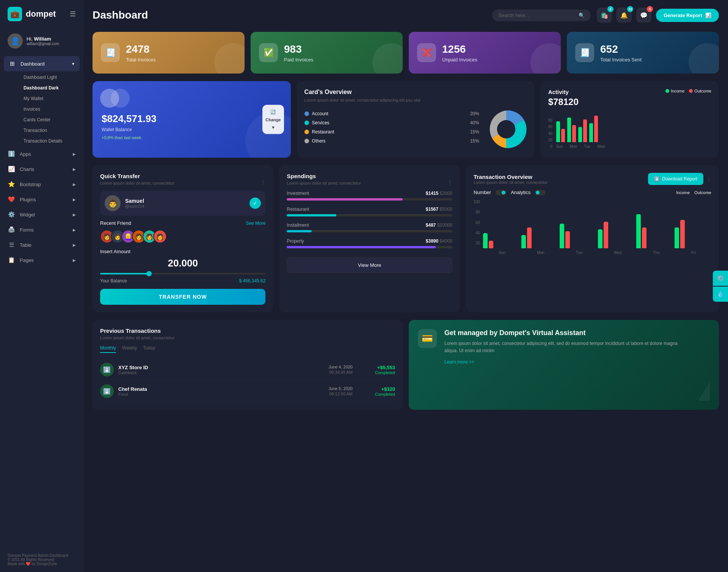  I want to click on outcome-dot, so click(691, 91).